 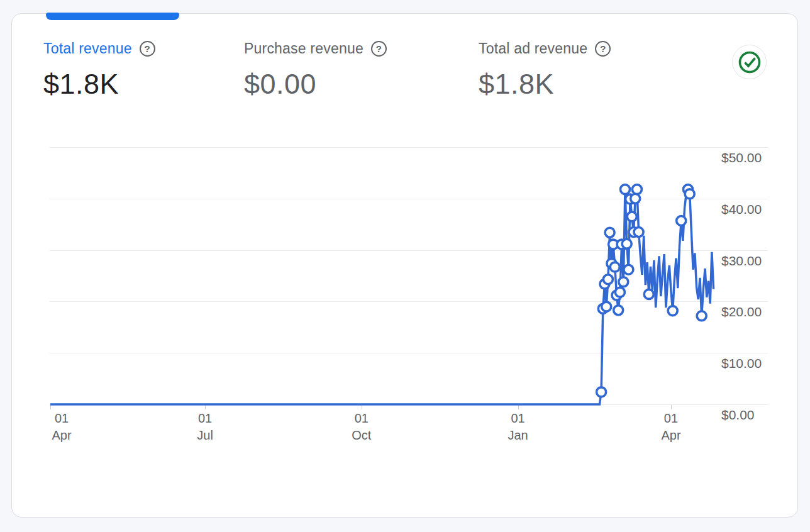 I want to click on x-axis-tick-label: 01Jan, so click(x=518, y=427).